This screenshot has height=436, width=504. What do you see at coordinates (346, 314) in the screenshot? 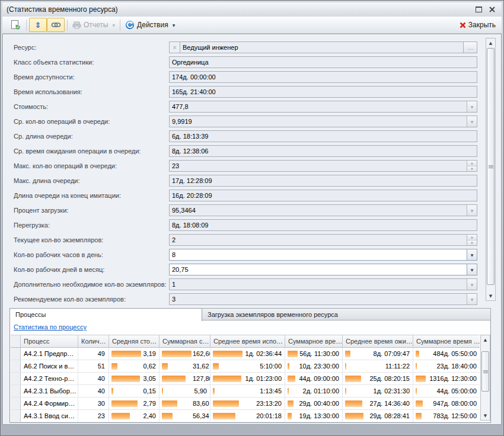
I see `tab-resource-instances-load: Загрузка экземпляров временного ресурса` at bounding box center [346, 314].